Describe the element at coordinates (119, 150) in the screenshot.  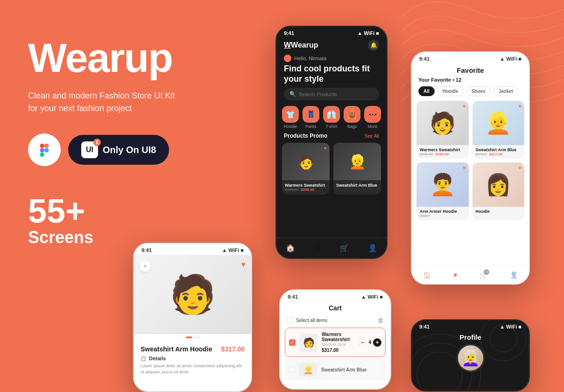
I see `ui8-badge: UI 8 Only On UI8` at that location.